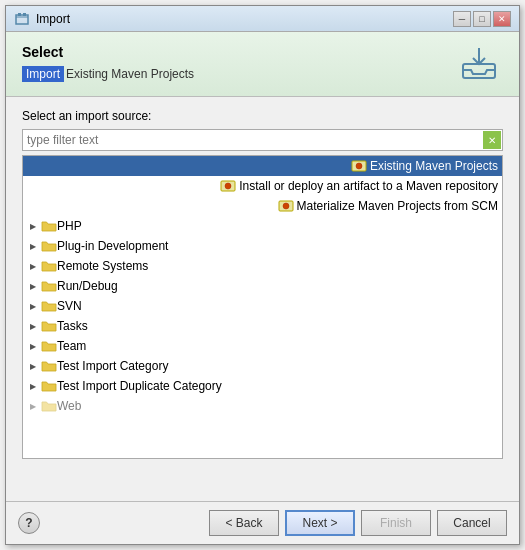 This screenshot has height=550, width=525. Describe the element at coordinates (140, 386) in the screenshot. I see `item-label: Test Import Duplicate Category` at that location.